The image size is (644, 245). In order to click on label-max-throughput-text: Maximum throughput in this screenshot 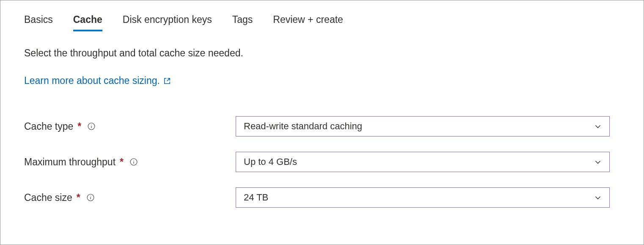, I will do `click(70, 162)`.